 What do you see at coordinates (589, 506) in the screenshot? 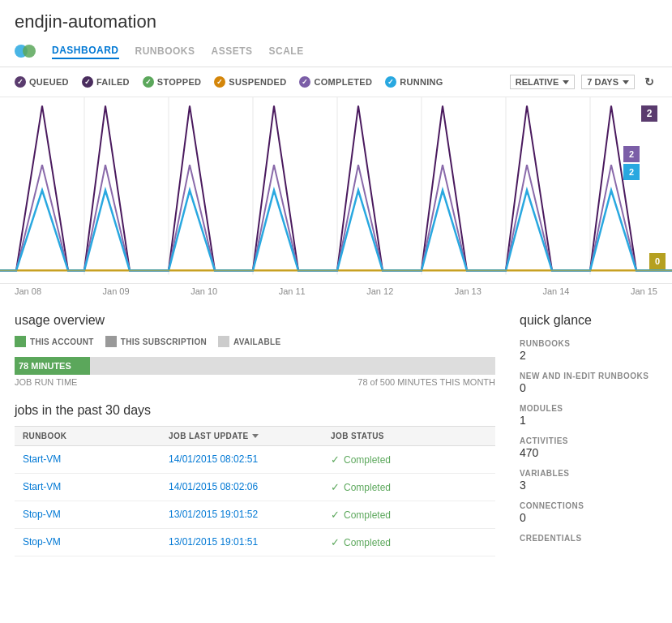
I see `qg-connections-label: CONNECTIONS` at bounding box center [589, 506].